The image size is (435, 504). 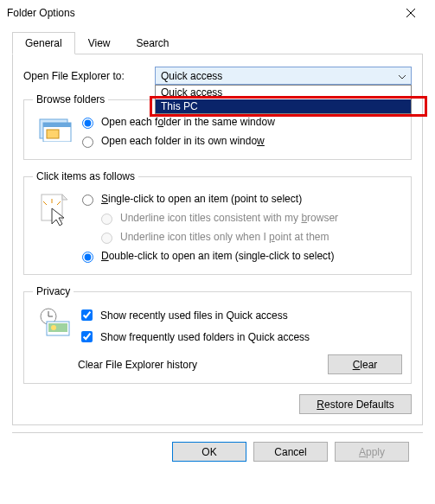 What do you see at coordinates (88, 142) in the screenshot?
I see `radio-own-window-input` at bounding box center [88, 142].